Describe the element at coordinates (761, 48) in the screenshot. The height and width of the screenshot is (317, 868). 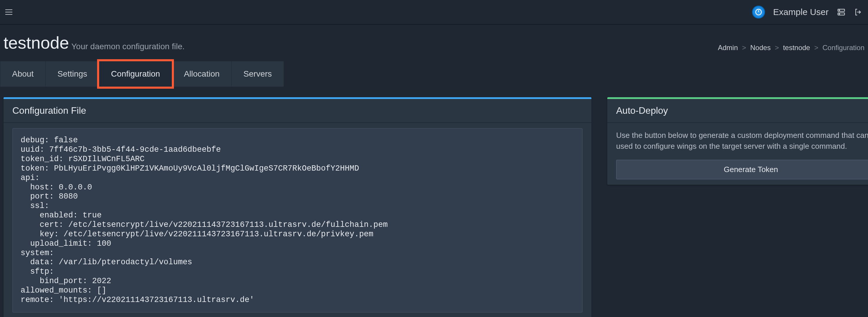
I see `breadcrumb-nodes: Nodes` at that location.